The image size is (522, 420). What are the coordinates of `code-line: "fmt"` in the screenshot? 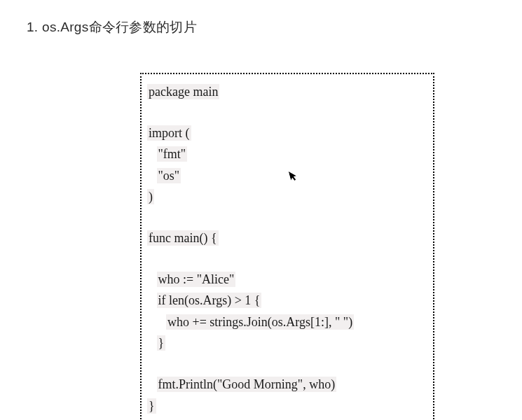 It's located at (287, 154).